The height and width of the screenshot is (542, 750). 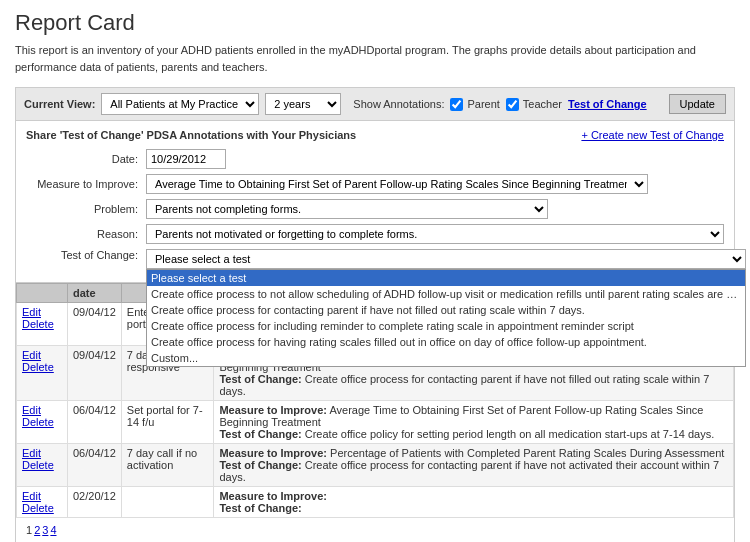 What do you see at coordinates (86, 159) in the screenshot?
I see `date-label: Date:` at bounding box center [86, 159].